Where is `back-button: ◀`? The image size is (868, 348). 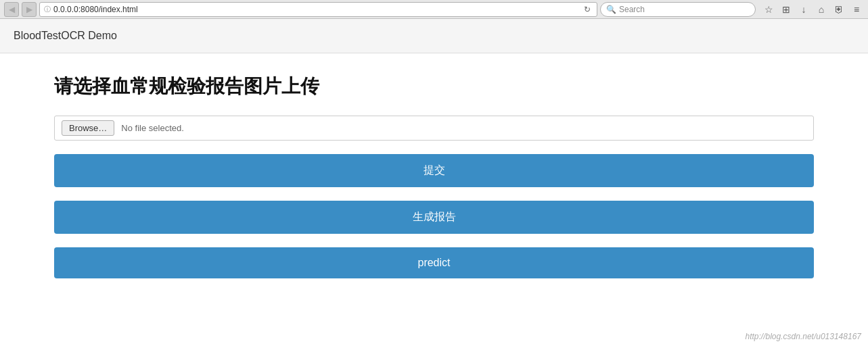 back-button: ◀ is located at coordinates (12, 9).